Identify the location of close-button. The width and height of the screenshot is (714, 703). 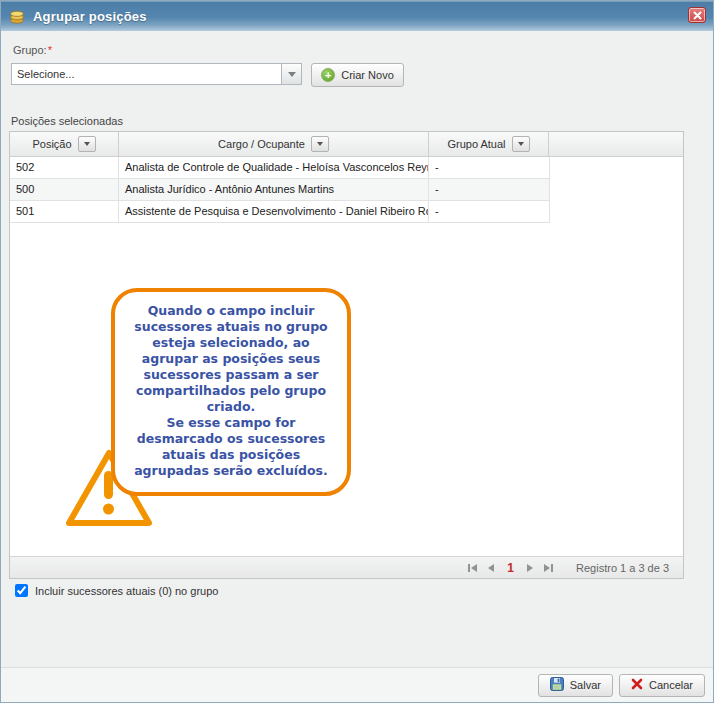
(697, 15).